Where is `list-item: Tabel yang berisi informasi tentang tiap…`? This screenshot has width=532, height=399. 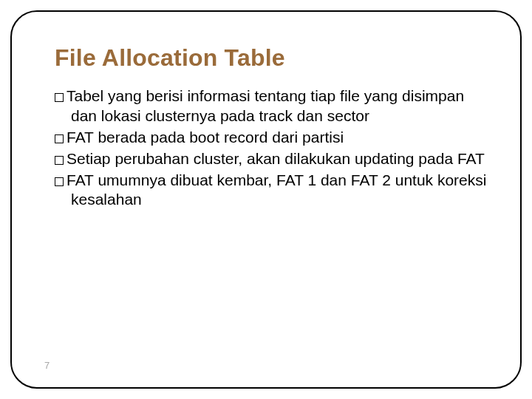 list-item: Tabel yang berisi informasi tentang tiap… is located at coordinates (271, 106).